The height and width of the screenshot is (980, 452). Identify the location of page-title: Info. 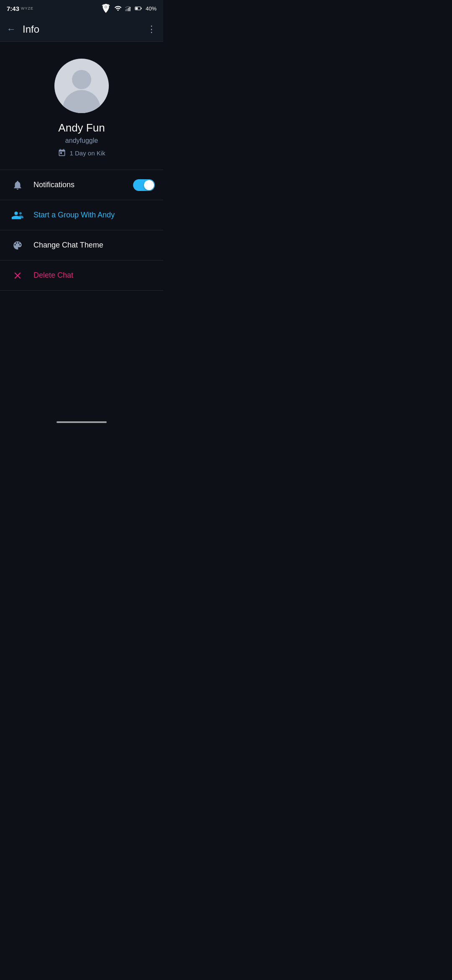
(31, 29).